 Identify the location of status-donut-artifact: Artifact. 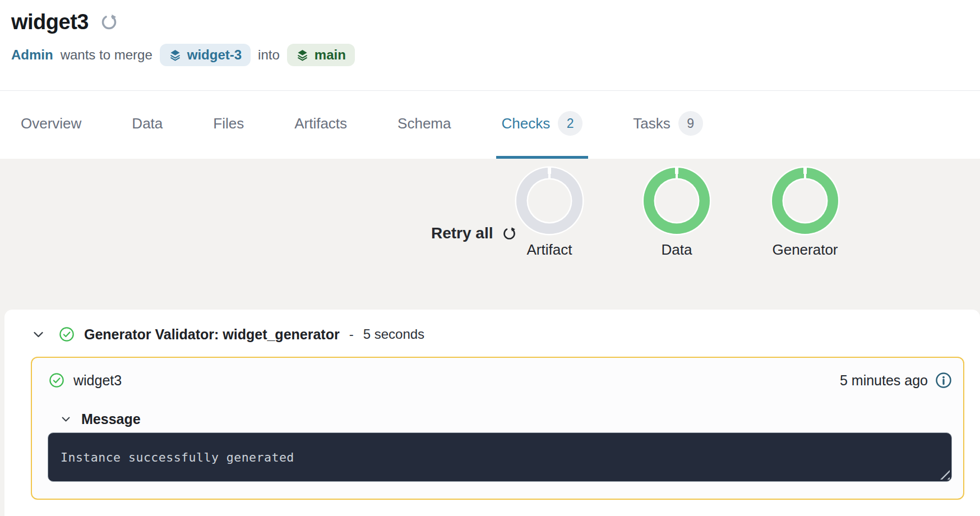
(549, 213).